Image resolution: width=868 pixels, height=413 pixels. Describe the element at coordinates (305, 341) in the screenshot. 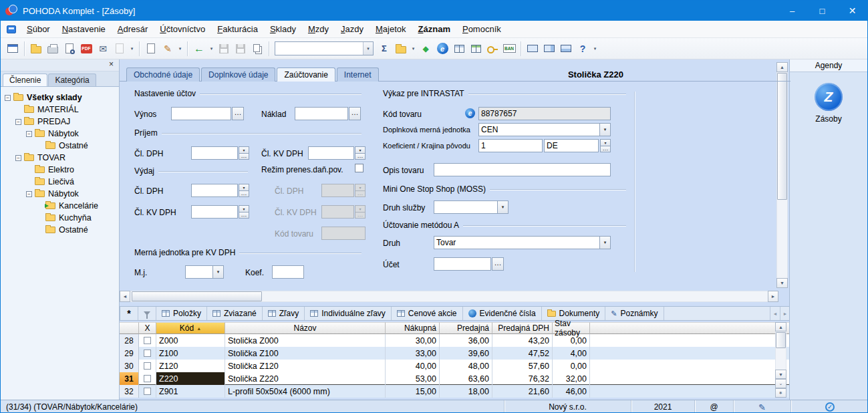

I see `cell-name: Stolička Z000` at that location.